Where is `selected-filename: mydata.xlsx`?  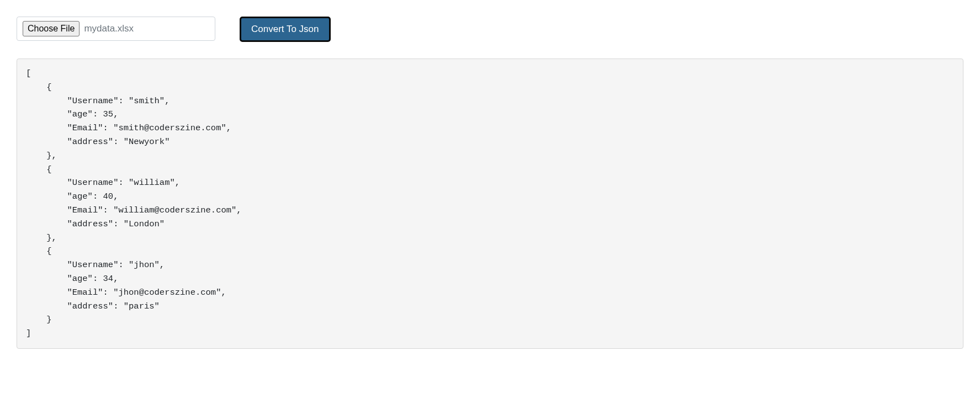 selected-filename: mydata.xlsx is located at coordinates (109, 29).